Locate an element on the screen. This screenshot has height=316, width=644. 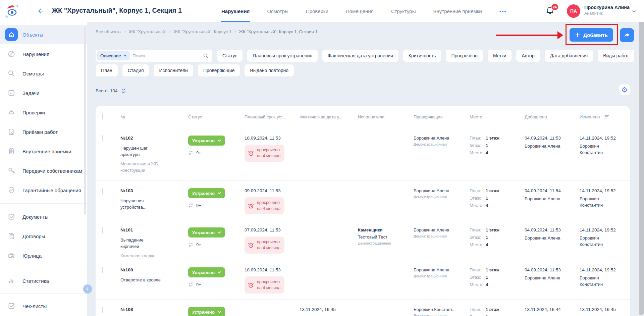
breadcrumb-building: ЖК "Хрустальный", Корпус 1 is located at coordinates (203, 32).